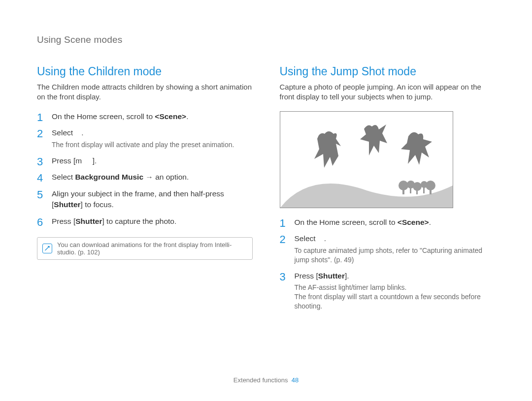 The image size is (532, 401). What do you see at coordinates (145, 139) in the screenshot?
I see `step-item: Select . The front display will activate…` at bounding box center [145, 139].